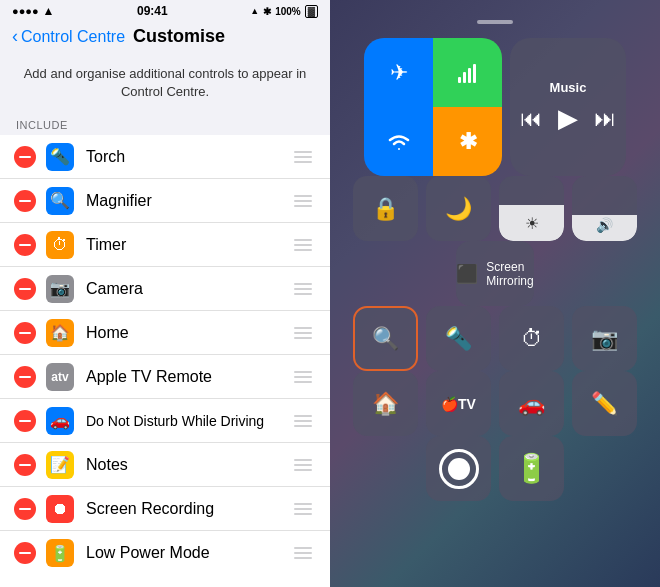 The width and height of the screenshot is (660, 587). Describe the element at coordinates (73, 37) in the screenshot. I see `back-label: Control Centre` at that location.